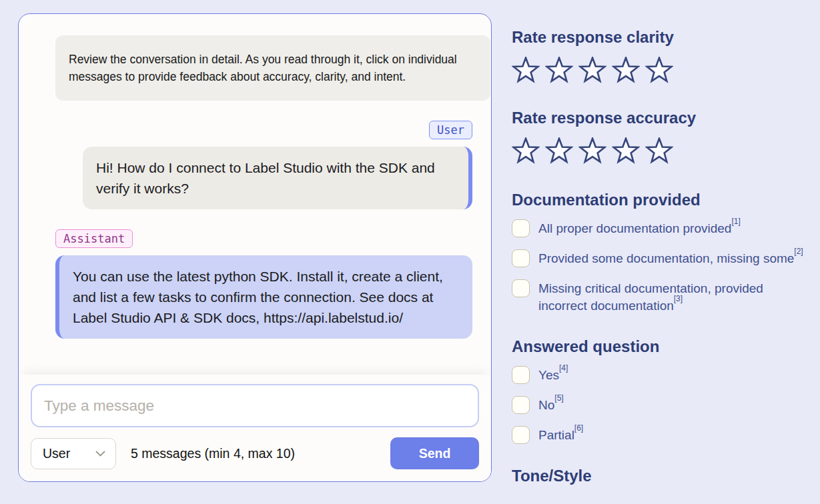  I want to click on choice-group: Documentation provided All proper docume…, so click(663, 253).